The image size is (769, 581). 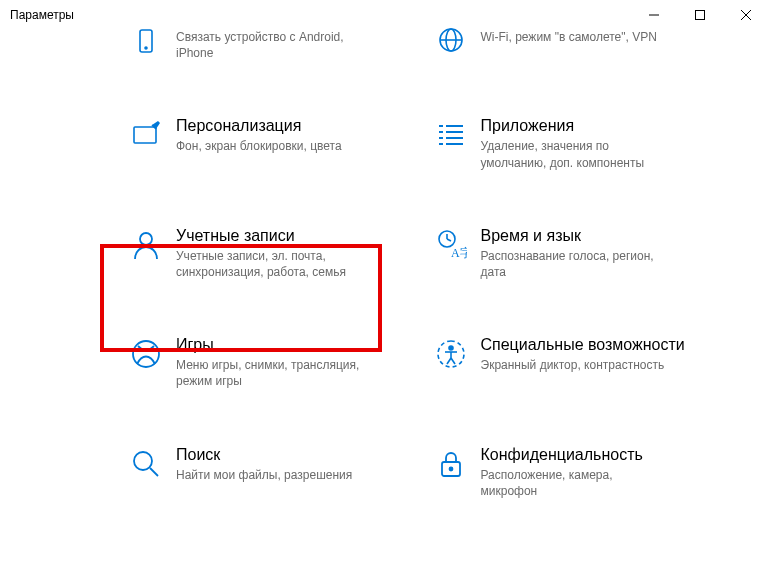 I want to click on close-button, so click(x=746, y=15).